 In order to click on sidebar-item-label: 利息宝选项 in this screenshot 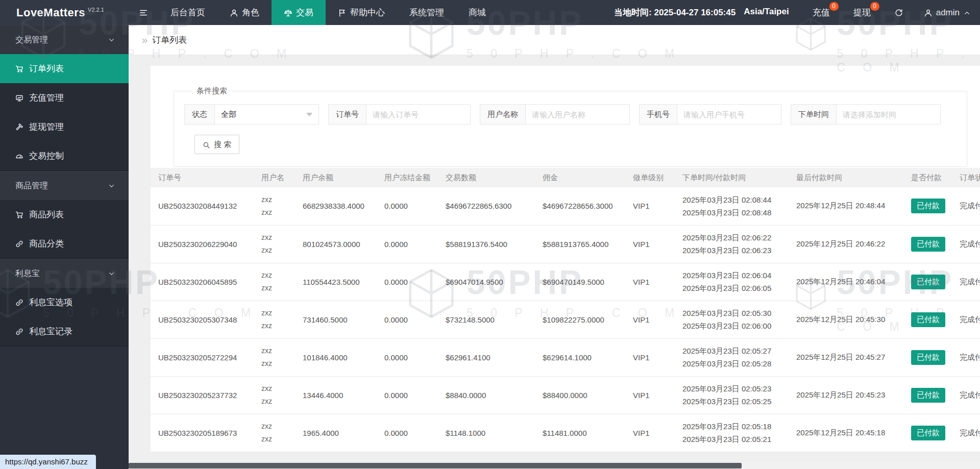, I will do `click(51, 302)`.